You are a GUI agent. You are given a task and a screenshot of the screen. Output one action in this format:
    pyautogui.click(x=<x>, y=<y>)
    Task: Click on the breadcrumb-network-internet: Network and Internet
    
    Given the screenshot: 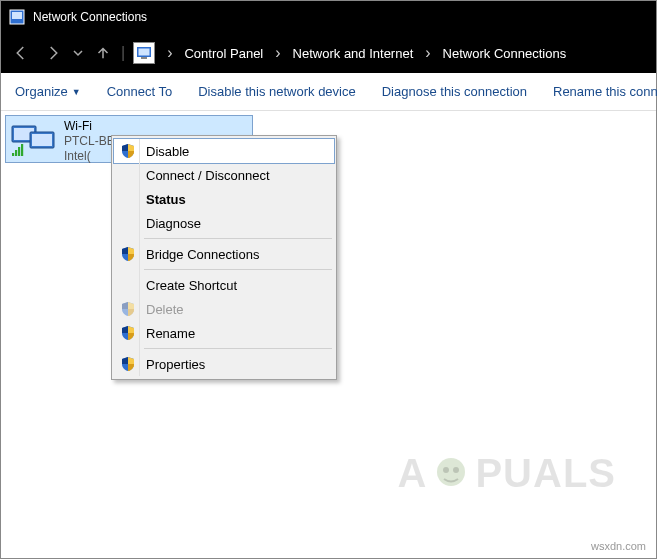 What is the action you would take?
    pyautogui.click(x=354, y=54)
    